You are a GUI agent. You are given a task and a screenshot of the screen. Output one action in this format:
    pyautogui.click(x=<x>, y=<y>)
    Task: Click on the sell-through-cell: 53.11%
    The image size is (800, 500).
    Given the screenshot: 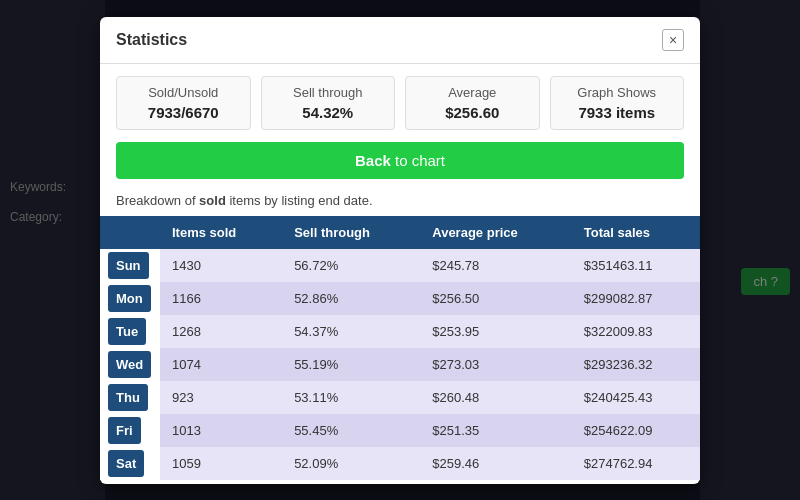 What is the action you would take?
    pyautogui.click(x=351, y=398)
    